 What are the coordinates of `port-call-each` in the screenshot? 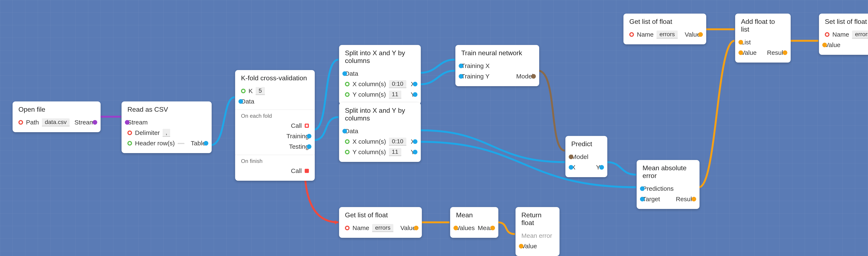 It's located at (307, 126).